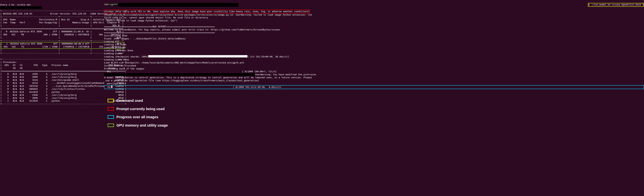 This screenshot has width=644, height=196. I want to click on command-highlight: $ ./run_model.sh vicuna OpenPilot_2k19 1, so click(616, 5).